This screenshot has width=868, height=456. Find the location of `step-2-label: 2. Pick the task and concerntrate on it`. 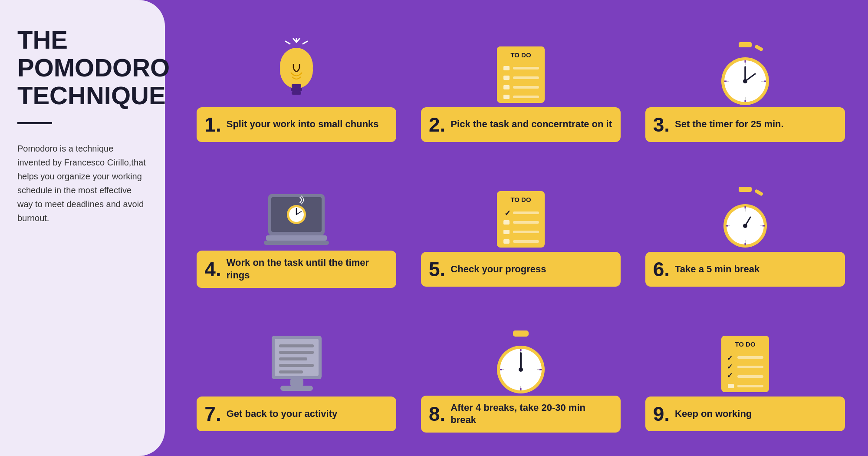

step-2-label: 2. Pick the task and concerntrate on it is located at coordinates (521, 125).